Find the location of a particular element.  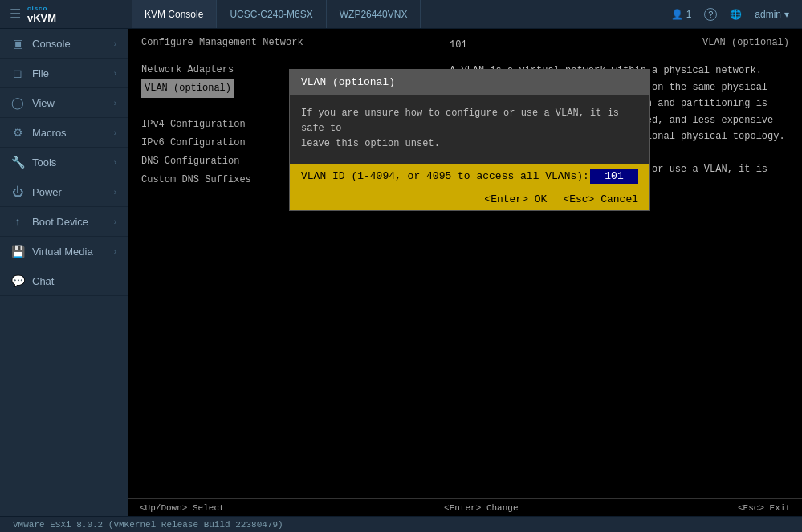

dialog-body-text: If you are unsure how to configure or us… is located at coordinates (460, 128).